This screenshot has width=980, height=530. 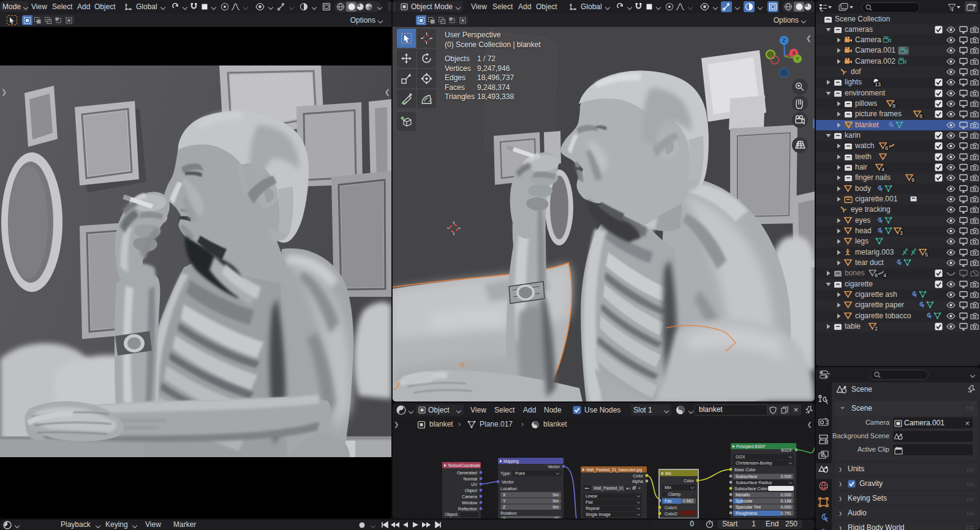 I want to click on svg-text: Metallic, so click(x=743, y=495).